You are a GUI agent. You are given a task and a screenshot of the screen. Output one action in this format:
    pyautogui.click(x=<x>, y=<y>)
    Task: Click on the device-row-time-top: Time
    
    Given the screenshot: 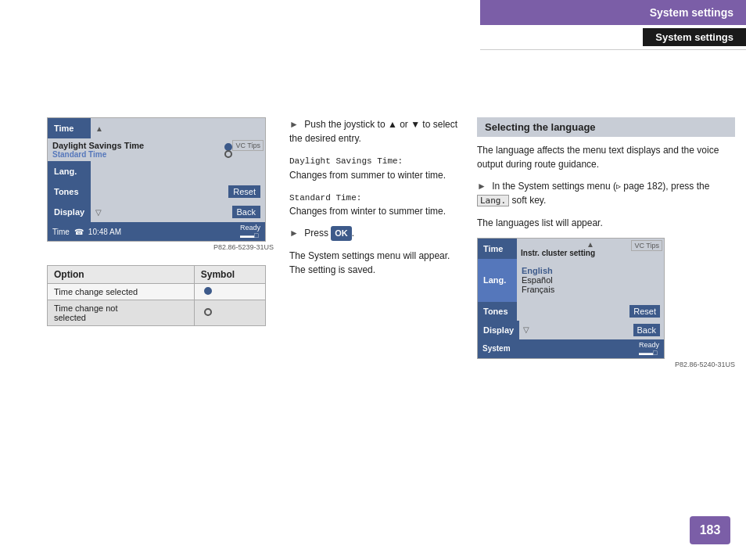 What is the action you would take?
    pyautogui.click(x=156, y=128)
    